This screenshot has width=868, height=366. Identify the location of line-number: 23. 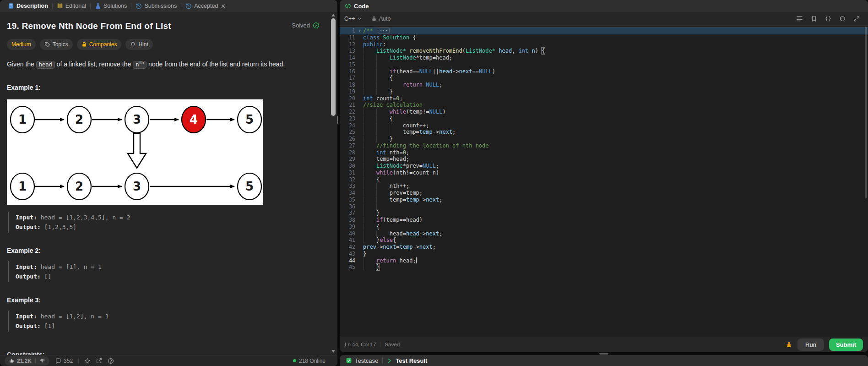
(348, 119).